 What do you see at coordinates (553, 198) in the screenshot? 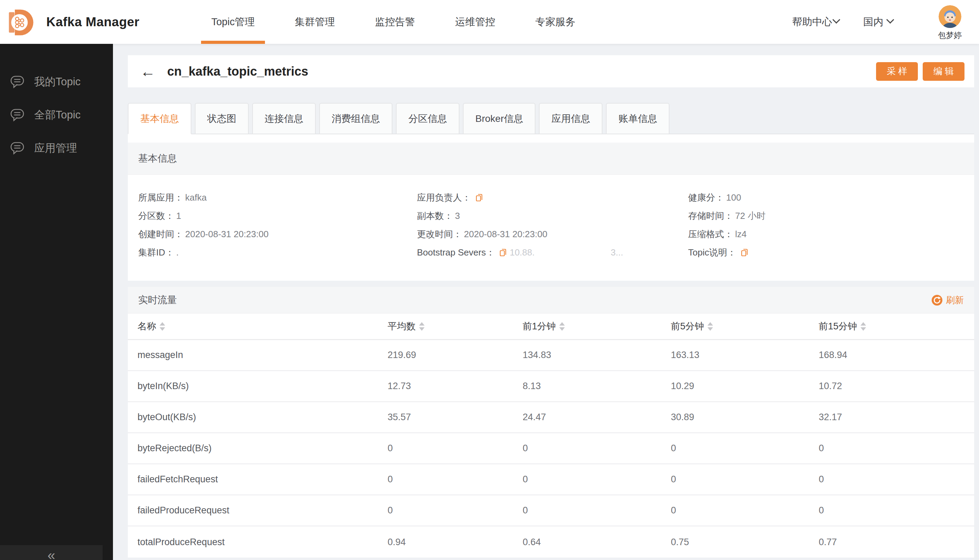
I see `info-field: 应用负责人：` at bounding box center [553, 198].